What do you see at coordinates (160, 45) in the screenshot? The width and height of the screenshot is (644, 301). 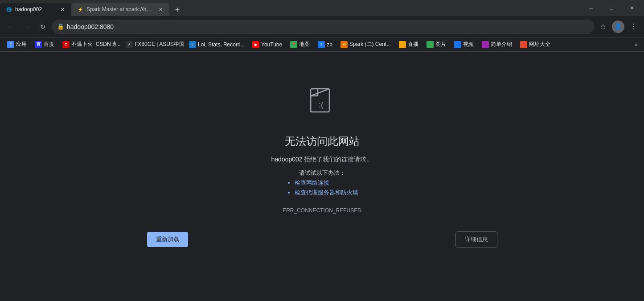 I see `bookmark-asus-label: FX80GE | ASUS中国` at bounding box center [160, 45].